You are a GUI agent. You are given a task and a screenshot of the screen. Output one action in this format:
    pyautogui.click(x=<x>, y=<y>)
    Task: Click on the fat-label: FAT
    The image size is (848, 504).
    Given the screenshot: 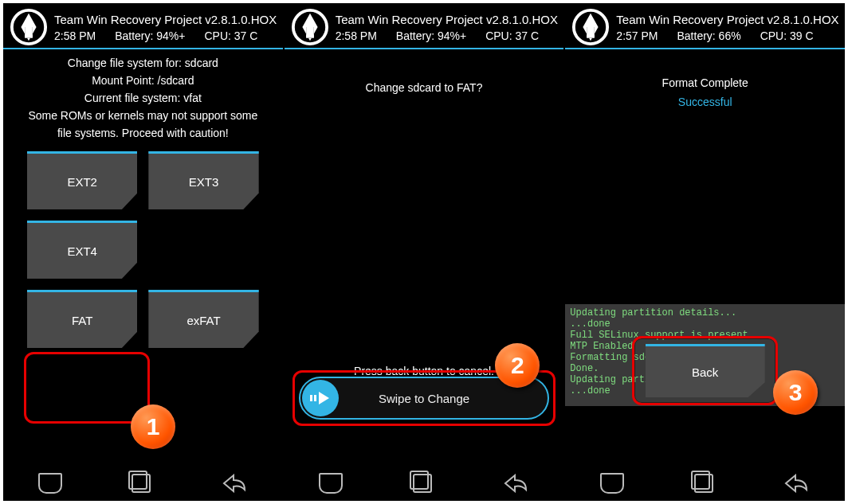 What is the action you would take?
    pyautogui.click(x=82, y=320)
    